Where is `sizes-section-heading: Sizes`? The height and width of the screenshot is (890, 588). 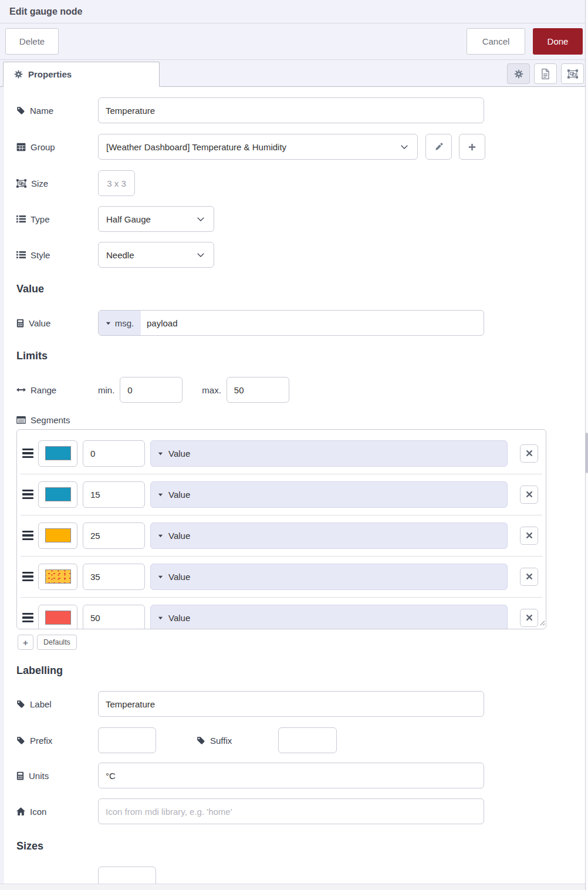 sizes-section-heading: Sizes is located at coordinates (302, 847).